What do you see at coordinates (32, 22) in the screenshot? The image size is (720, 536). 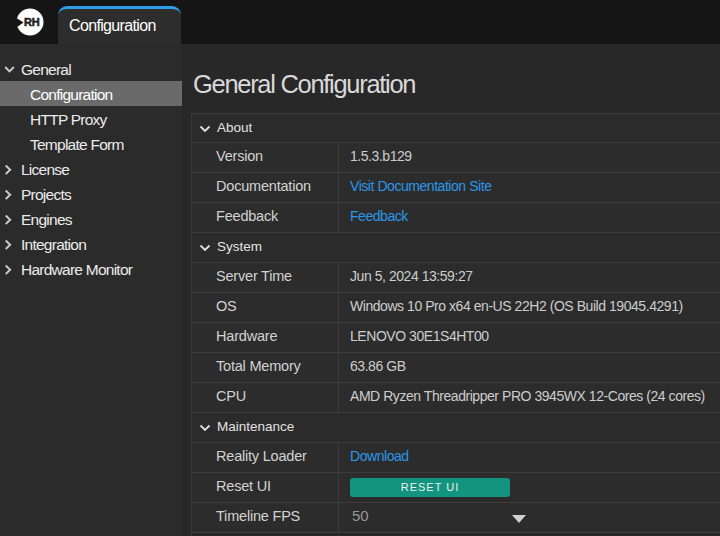 I see `svg-text: RH` at bounding box center [32, 22].